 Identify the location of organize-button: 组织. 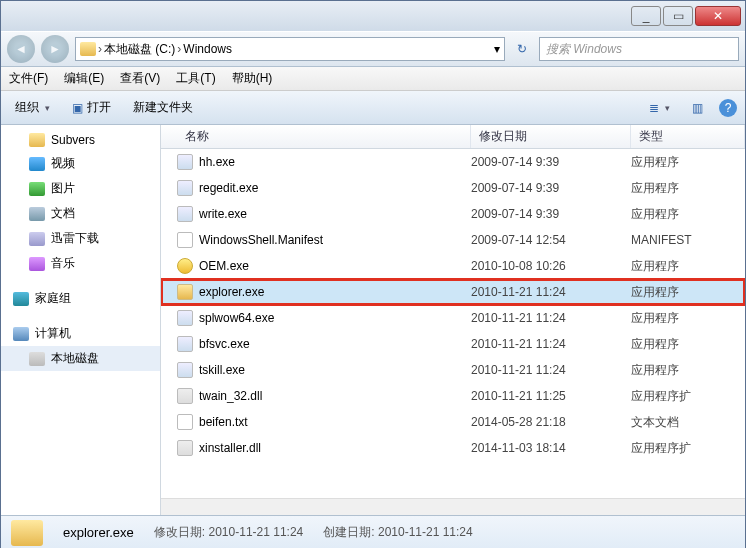
(32, 108).